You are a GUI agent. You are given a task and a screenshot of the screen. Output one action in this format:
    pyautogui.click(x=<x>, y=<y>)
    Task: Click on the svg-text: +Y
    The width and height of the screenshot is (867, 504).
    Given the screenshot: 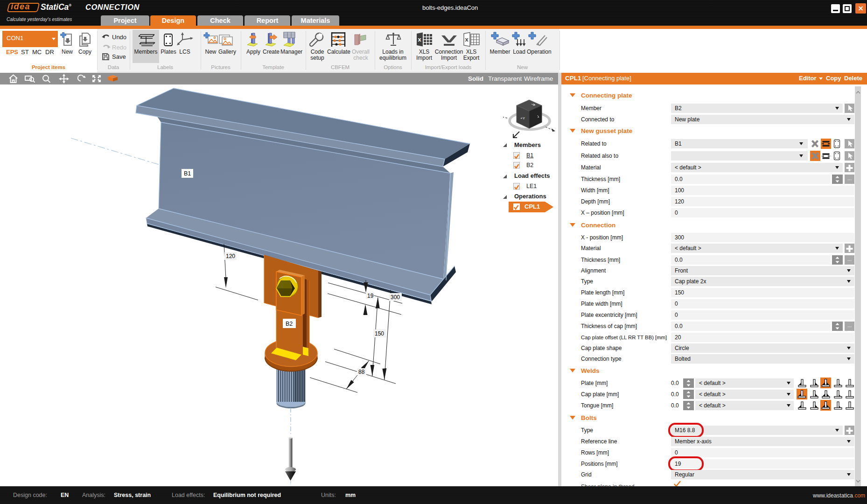 What is the action you would take?
    pyautogui.click(x=523, y=119)
    